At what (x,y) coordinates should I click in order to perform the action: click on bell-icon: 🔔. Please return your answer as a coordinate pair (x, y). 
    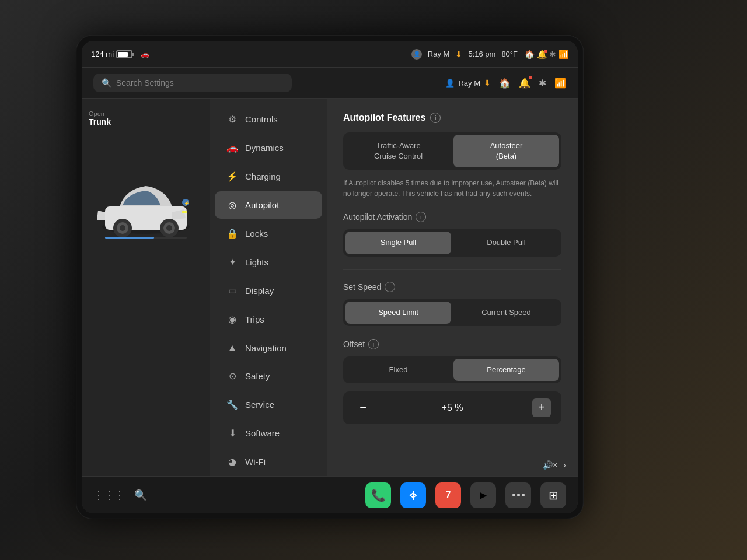
    Looking at the image, I should click on (542, 54).